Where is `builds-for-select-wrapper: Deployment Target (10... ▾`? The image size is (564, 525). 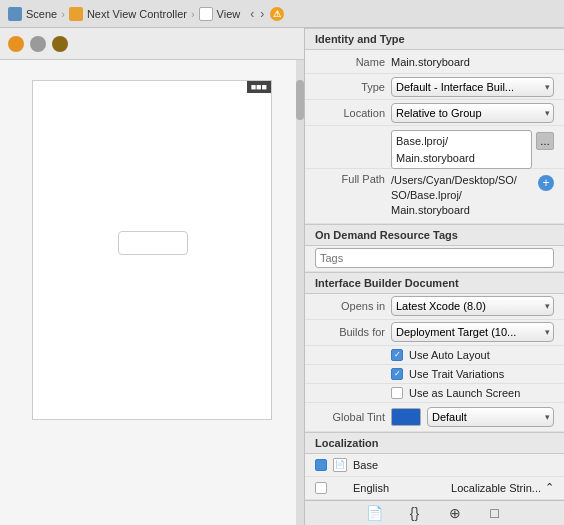 builds-for-select-wrapper: Deployment Target (10... ▾ is located at coordinates (472, 332).